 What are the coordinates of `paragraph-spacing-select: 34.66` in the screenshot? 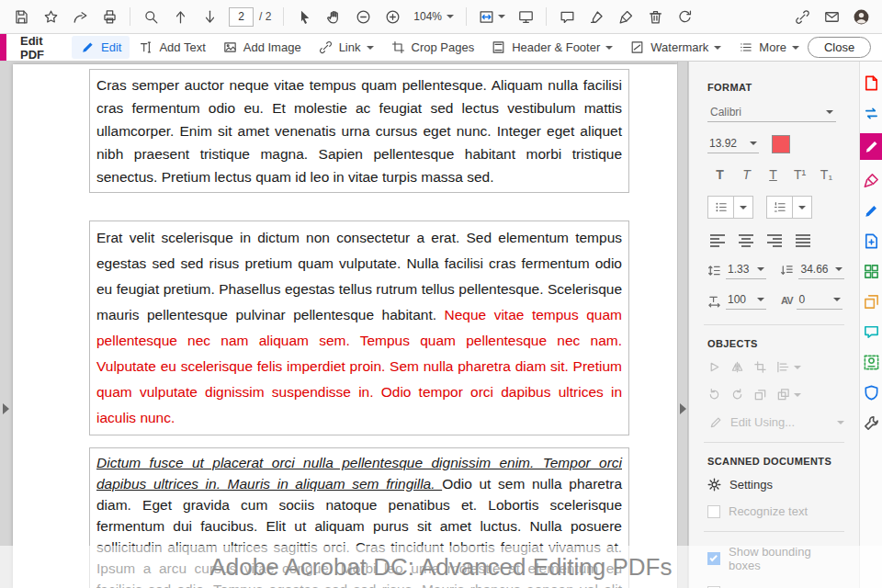 It's located at (821, 270).